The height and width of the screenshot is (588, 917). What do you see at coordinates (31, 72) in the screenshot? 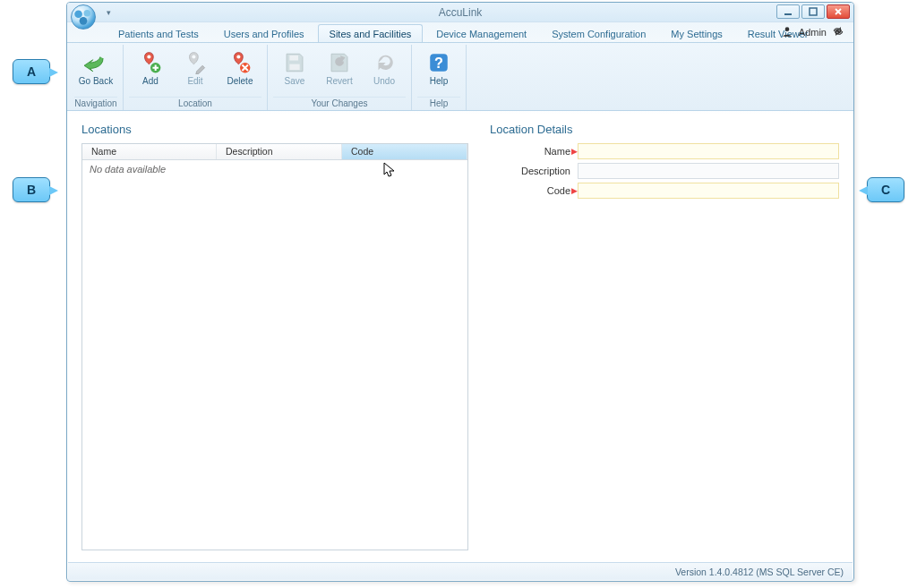
I see `callout-a: A` at bounding box center [31, 72].